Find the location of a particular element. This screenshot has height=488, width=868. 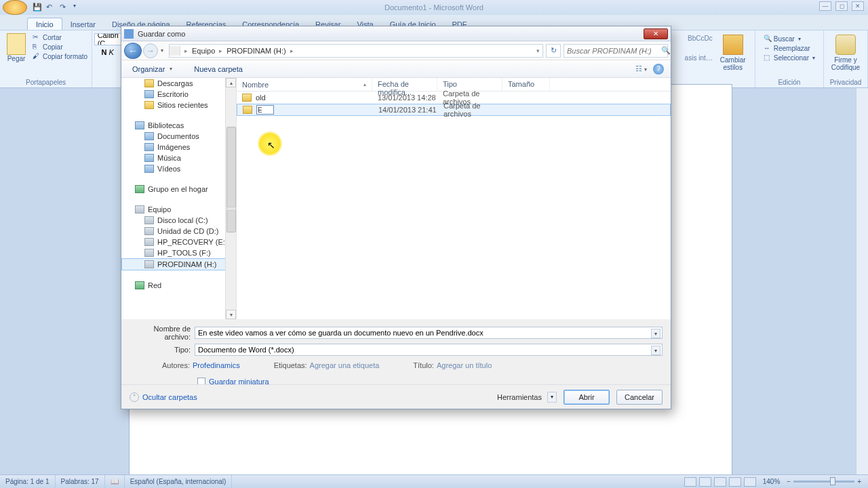

save-icon: 💾 is located at coordinates (37, 7).